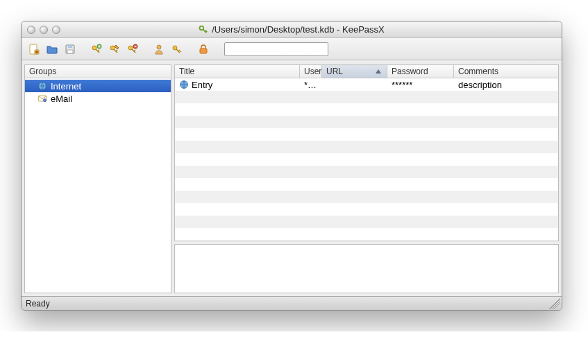 The image size is (588, 364). Describe the element at coordinates (355, 85) in the screenshot. I see `cell-url` at that location.